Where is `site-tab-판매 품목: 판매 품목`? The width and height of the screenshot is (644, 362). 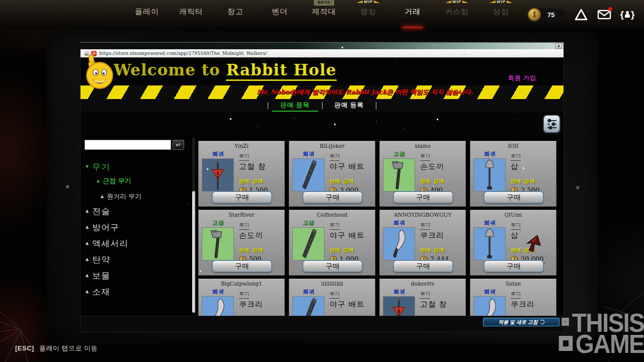 site-tab-판매 품목: 판매 품목 is located at coordinates (295, 106).